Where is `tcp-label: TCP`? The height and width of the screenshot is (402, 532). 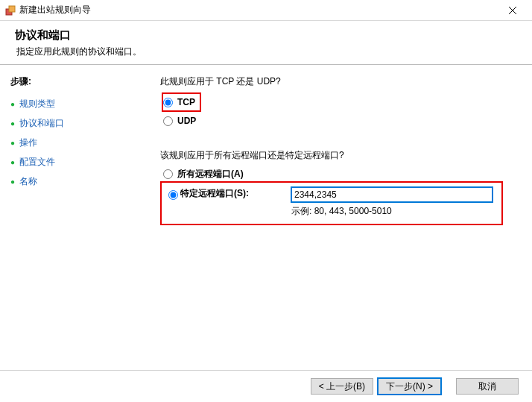
tcp-label: TCP is located at coordinates (186, 102).